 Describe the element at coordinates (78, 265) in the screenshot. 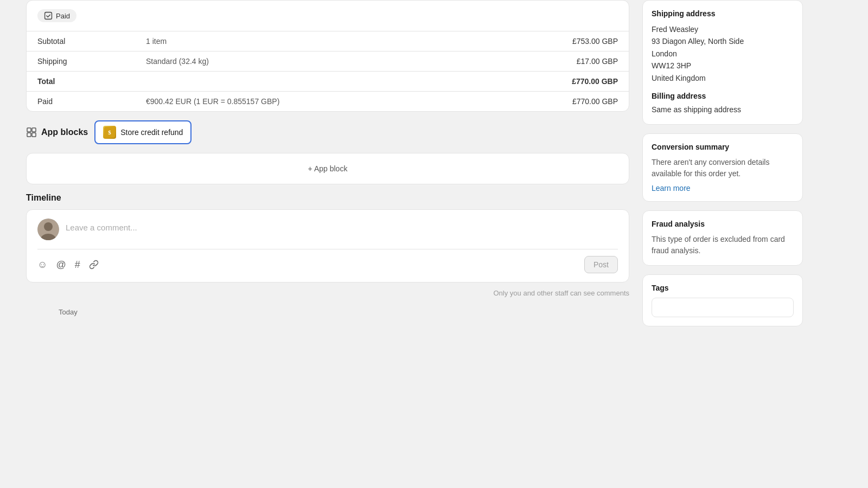

I see `hashtag-icon: #` at that location.